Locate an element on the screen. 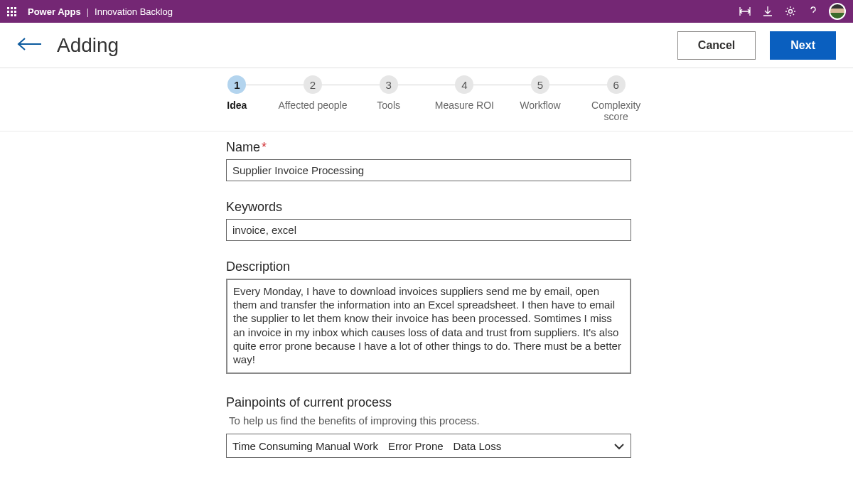 The image size is (853, 504). page-header: Adding Cancel Next is located at coordinates (426, 45).